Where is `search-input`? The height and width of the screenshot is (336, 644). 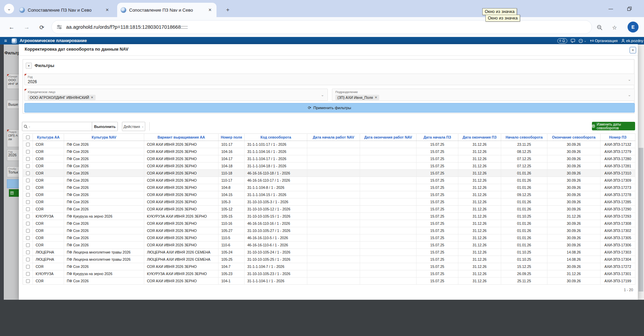
search-input is located at coordinates (62, 127).